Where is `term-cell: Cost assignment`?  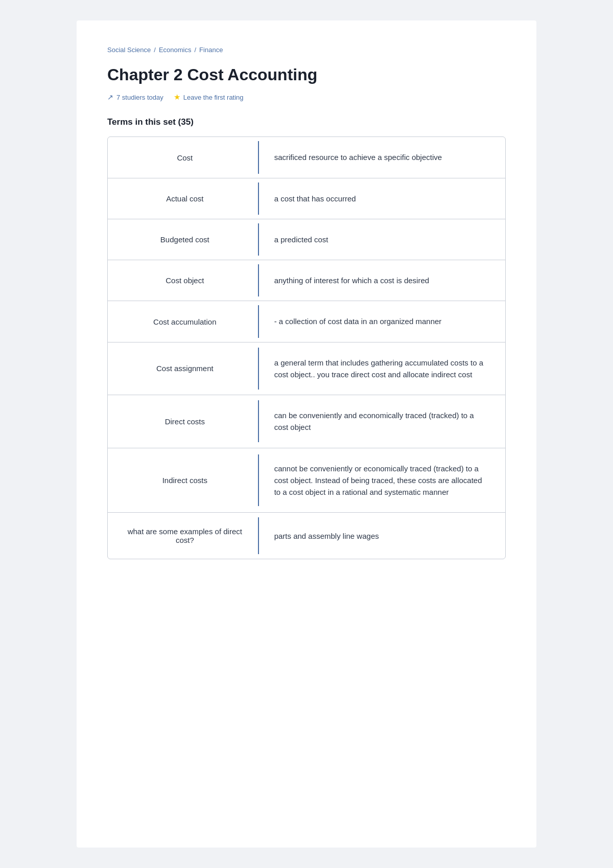
term-cell: Cost assignment is located at coordinates (183, 369).